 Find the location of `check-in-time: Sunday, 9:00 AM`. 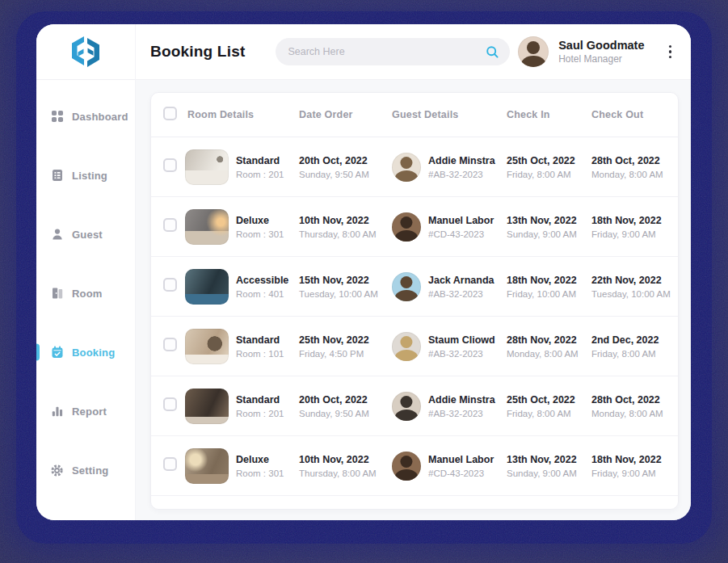

check-in-time: Sunday, 9:00 AM is located at coordinates (549, 473).